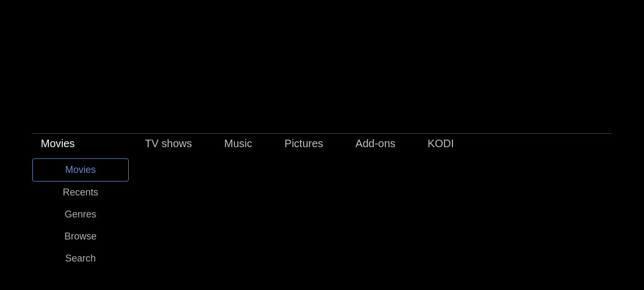  Describe the element at coordinates (80, 201) in the screenshot. I see `nav-section-movies: Movies Movies Recents Genres Browse Sear…` at that location.